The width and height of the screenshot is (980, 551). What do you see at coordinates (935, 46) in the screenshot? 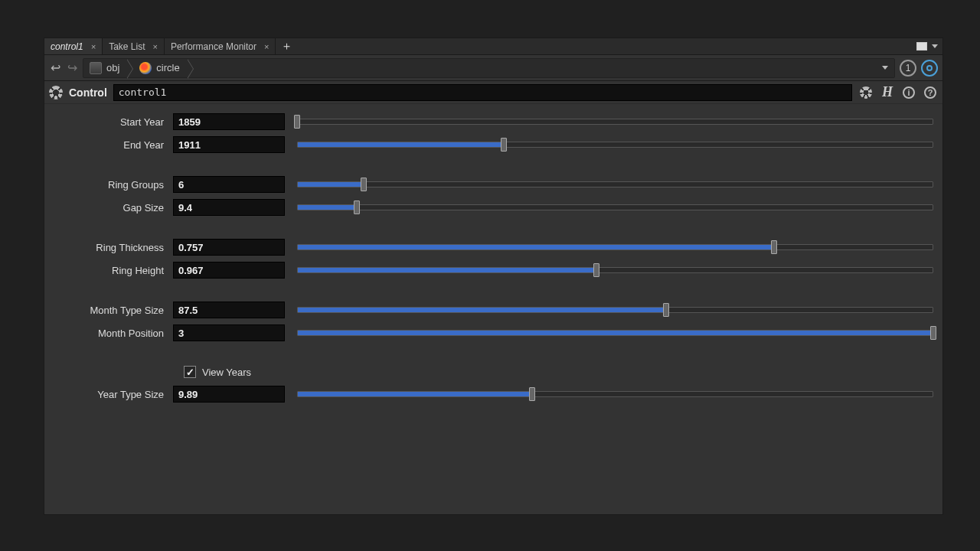
I see `pane-menu-icon` at bounding box center [935, 46].